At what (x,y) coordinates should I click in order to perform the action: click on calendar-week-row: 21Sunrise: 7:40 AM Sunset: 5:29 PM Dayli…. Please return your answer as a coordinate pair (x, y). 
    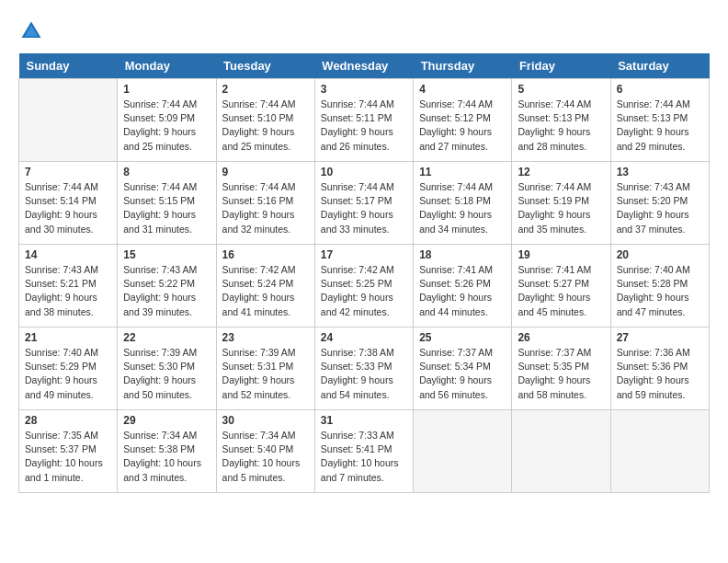
    Looking at the image, I should click on (364, 369).